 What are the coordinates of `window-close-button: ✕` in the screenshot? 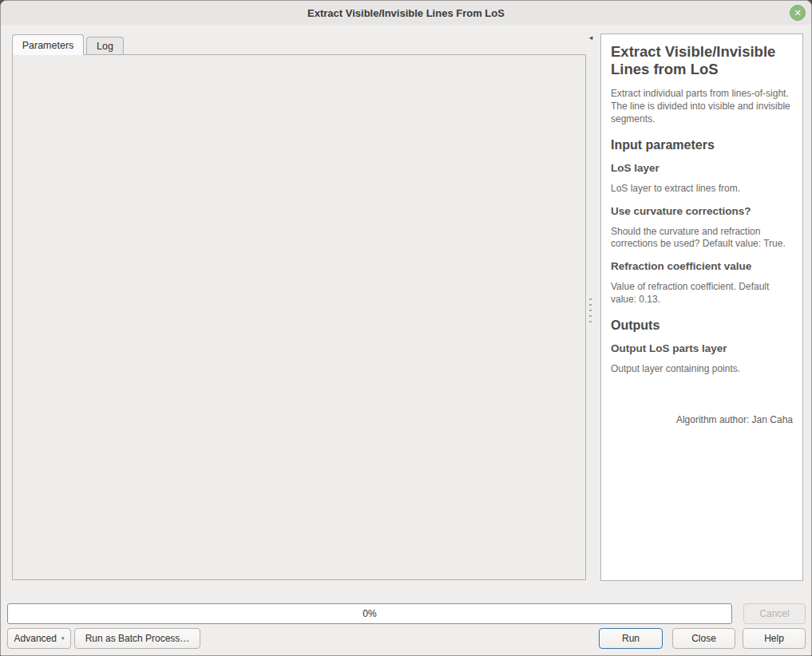 It's located at (798, 13).